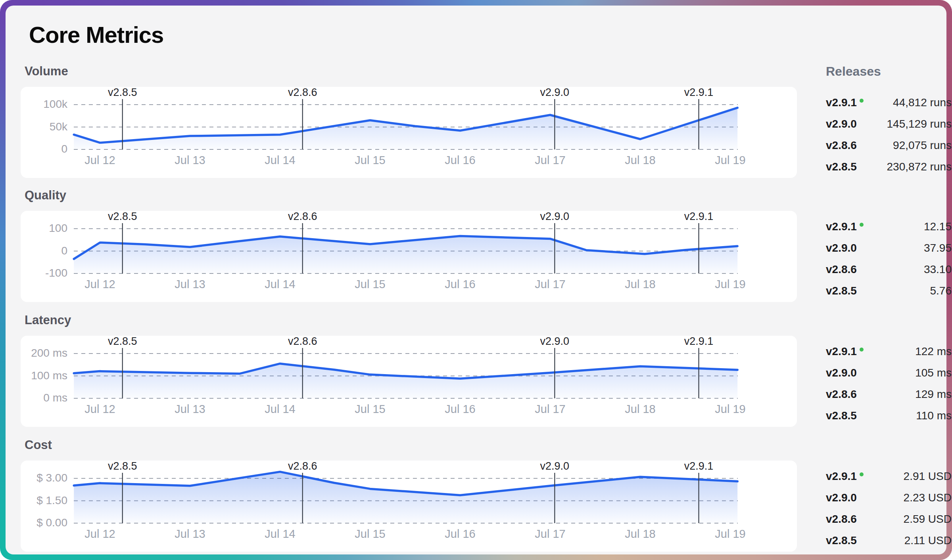 The height and width of the screenshot is (560, 952). What do you see at coordinates (919, 167) in the screenshot?
I see `release-value: 230,872 runs` at bounding box center [919, 167].